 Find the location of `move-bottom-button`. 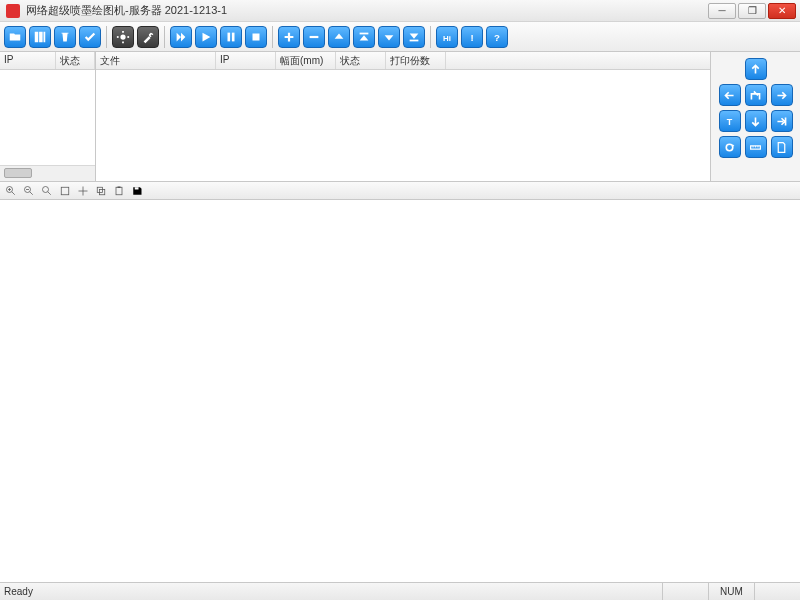

move-bottom-button is located at coordinates (414, 37).